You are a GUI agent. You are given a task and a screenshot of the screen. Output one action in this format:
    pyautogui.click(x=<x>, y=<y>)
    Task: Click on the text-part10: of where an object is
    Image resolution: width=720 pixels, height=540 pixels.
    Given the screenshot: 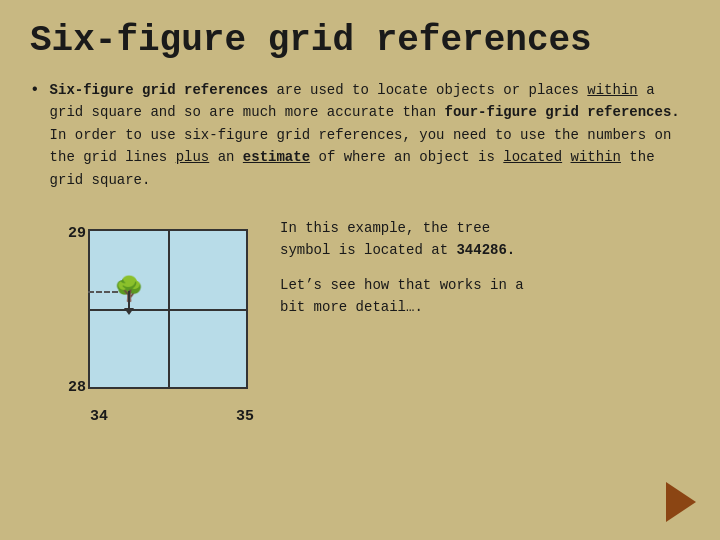 What is the action you would take?
    pyautogui.click(x=406, y=157)
    